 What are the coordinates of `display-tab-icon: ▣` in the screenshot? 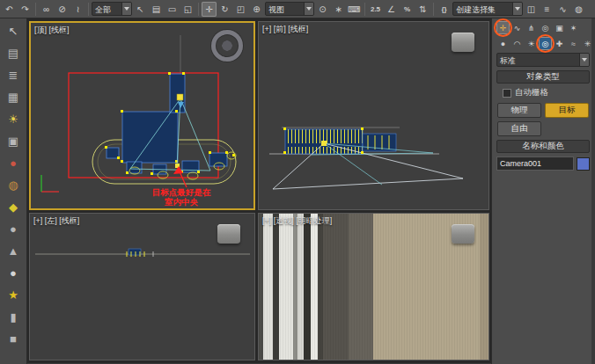 It's located at (560, 28).